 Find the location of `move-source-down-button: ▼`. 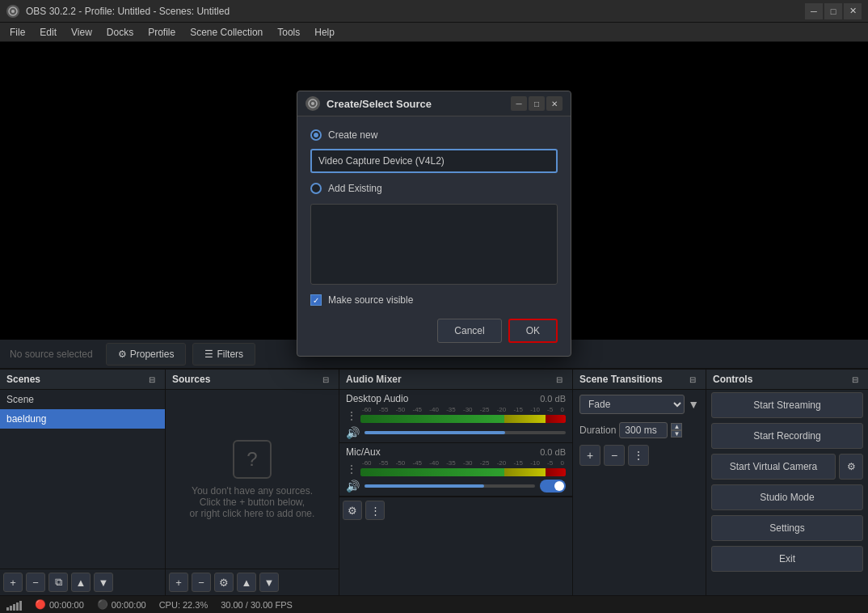

move-source-down-button: ▼ is located at coordinates (269, 582).